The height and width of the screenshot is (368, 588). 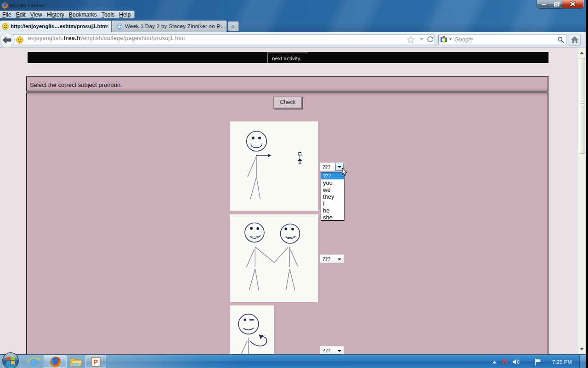 I want to click on svg-text: P, so click(x=96, y=362).